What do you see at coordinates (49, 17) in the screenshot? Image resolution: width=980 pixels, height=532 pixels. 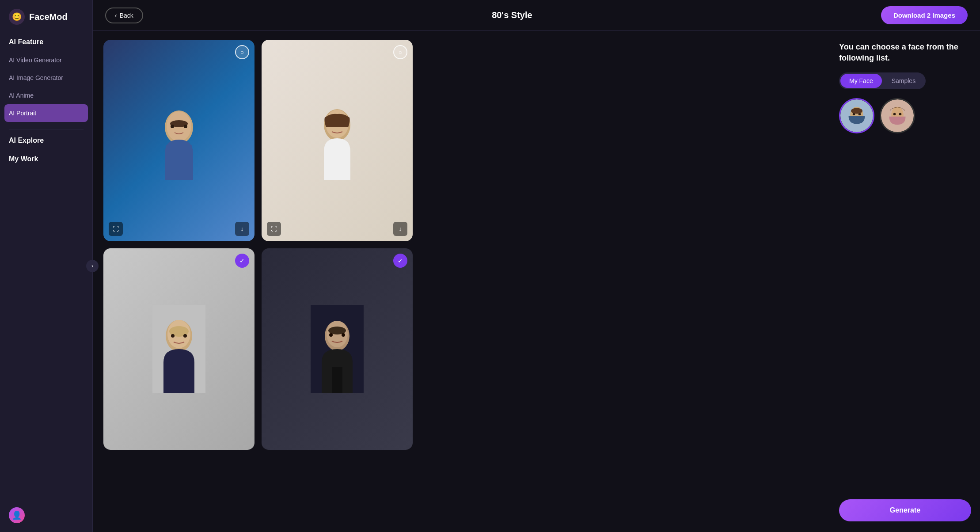 I see `logo-text: FaceMod` at bounding box center [49, 17].